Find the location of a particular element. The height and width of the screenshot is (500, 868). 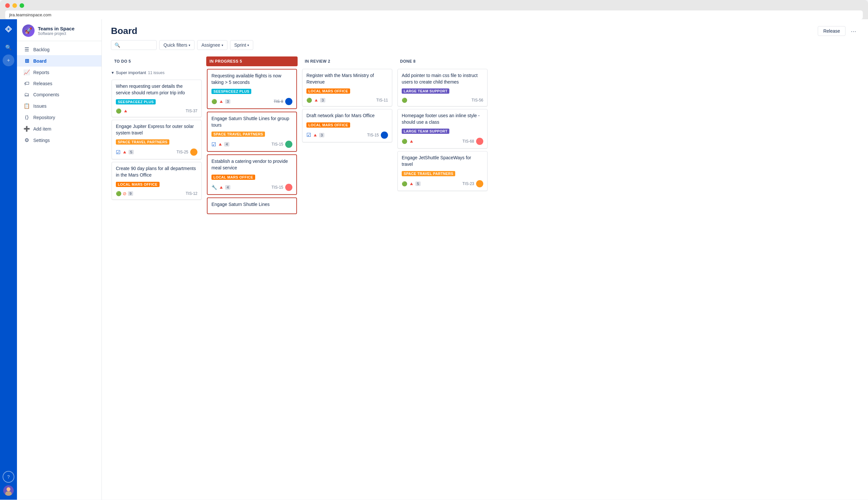

ticket-id-tis-15b: TIS-15 is located at coordinates (277, 188).